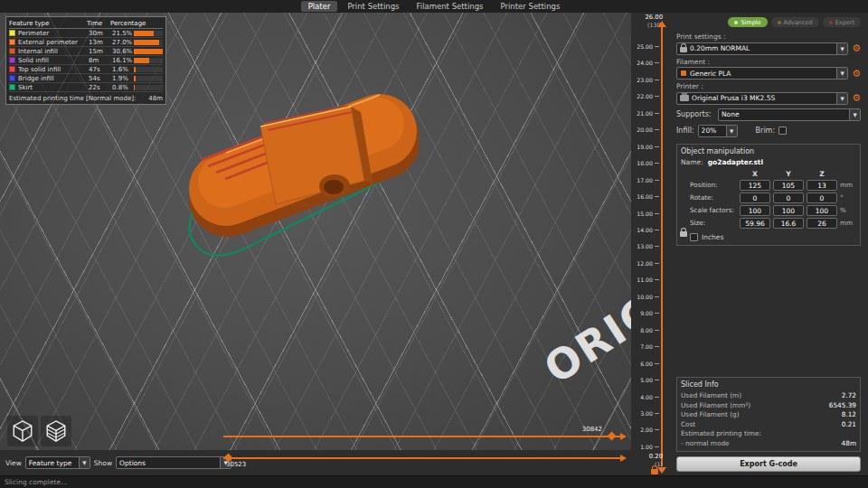 This screenshot has height=488, width=868. What do you see at coordinates (56, 431) in the screenshot?
I see `preview-cube-icon` at bounding box center [56, 431].